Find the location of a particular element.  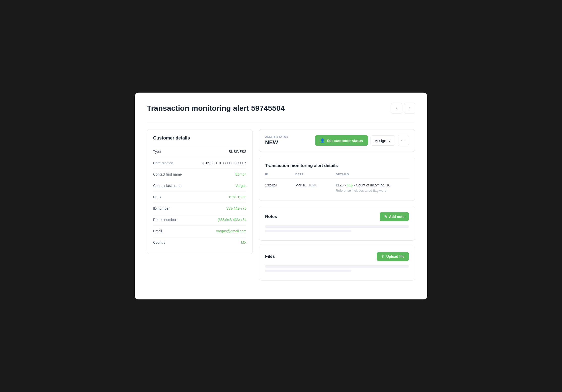

col-id: ID is located at coordinates (280, 174).